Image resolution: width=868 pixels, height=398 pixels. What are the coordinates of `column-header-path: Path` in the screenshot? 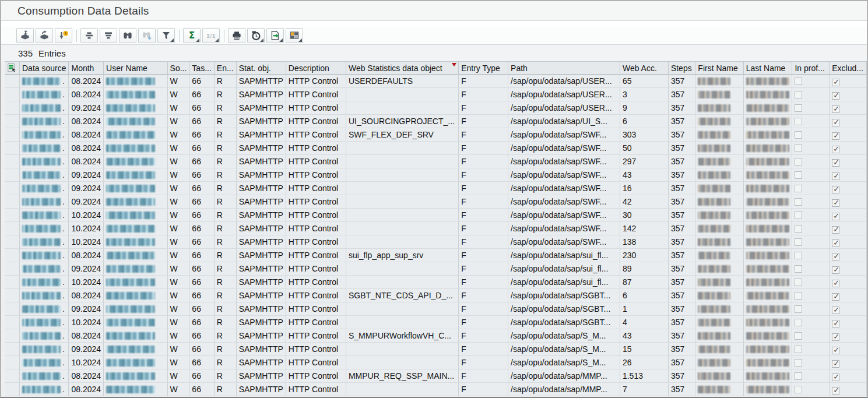 It's located at (564, 68).